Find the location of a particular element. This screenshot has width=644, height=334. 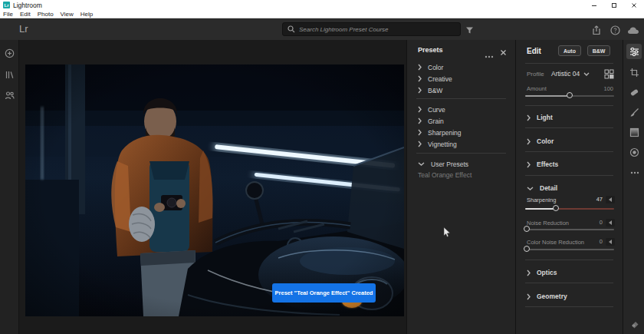

triangle-left-icon is located at coordinates (610, 200).